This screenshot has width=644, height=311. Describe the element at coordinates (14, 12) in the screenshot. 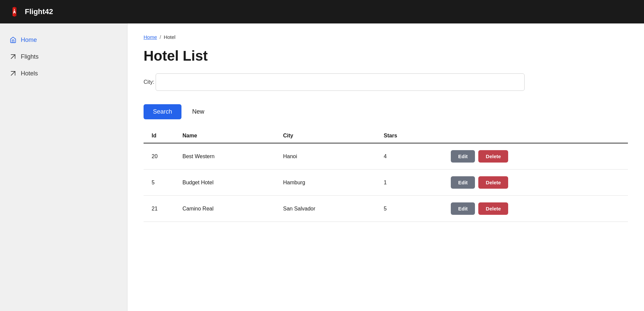

I see `angular-logo-icon` at that location.